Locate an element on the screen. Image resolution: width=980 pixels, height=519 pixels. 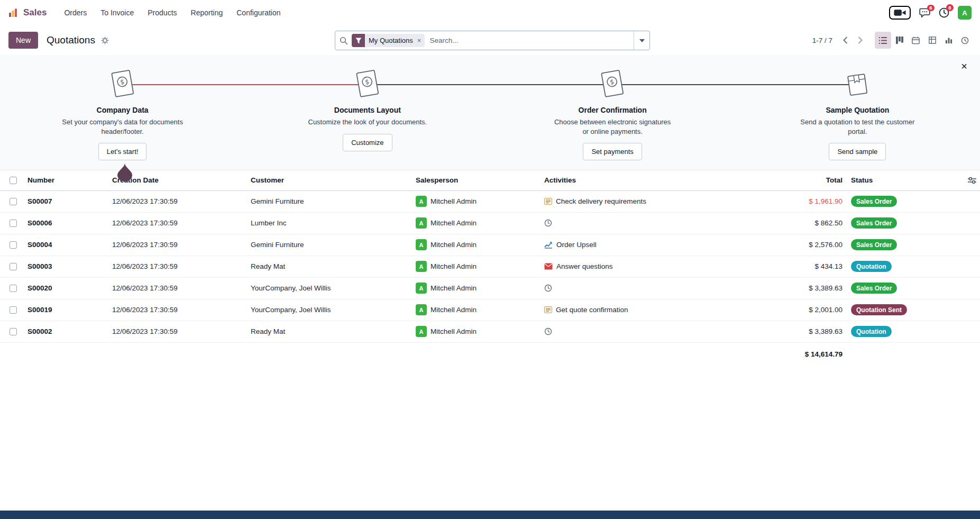
filter-facet: My Quotations × is located at coordinates (388, 40).